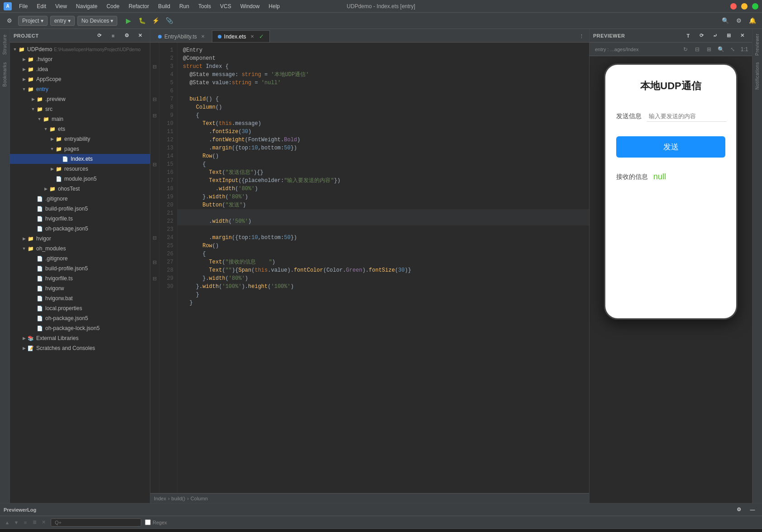  What do you see at coordinates (178, 498) in the screenshot?
I see `breadcrumb-build: build()` at bounding box center [178, 498].